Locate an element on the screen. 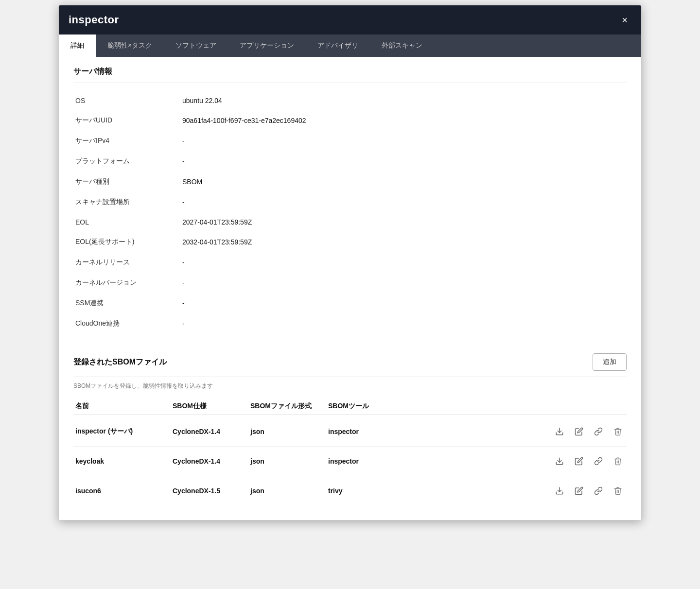 The height and width of the screenshot is (589, 700). info-row-kernel-version: カーネルバージョン - is located at coordinates (350, 283).